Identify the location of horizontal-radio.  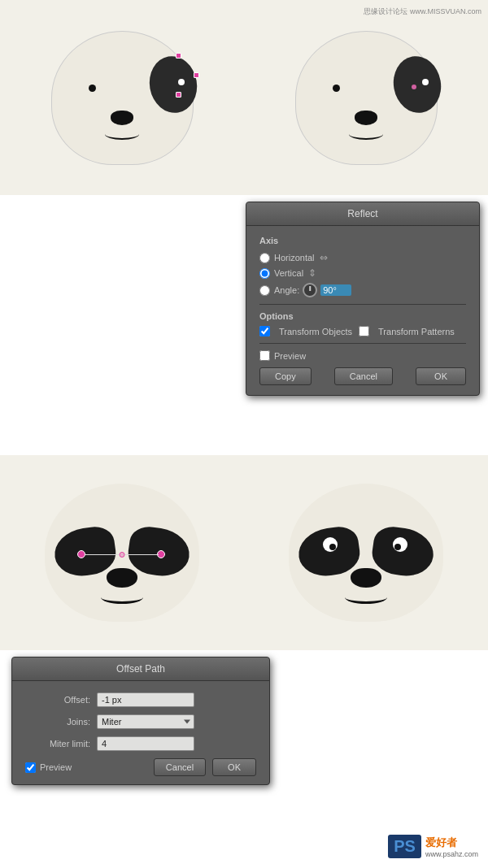
(265, 258).